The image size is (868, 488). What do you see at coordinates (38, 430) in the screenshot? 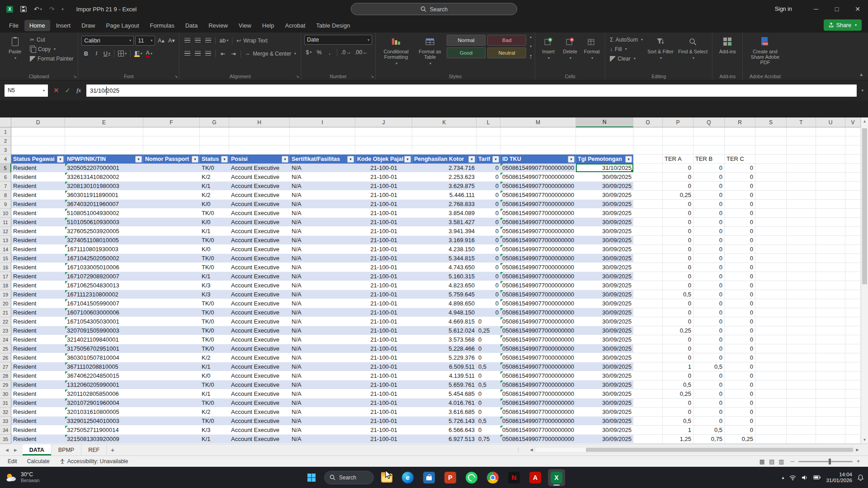
I see `cell-D34: Resident` at bounding box center [38, 430].